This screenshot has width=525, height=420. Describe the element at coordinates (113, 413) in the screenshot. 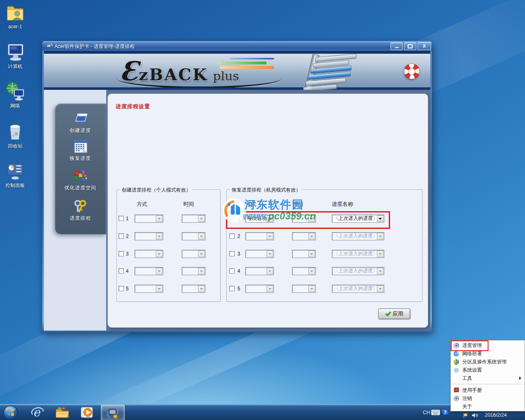

I see `taskbar-ezback-button` at that location.